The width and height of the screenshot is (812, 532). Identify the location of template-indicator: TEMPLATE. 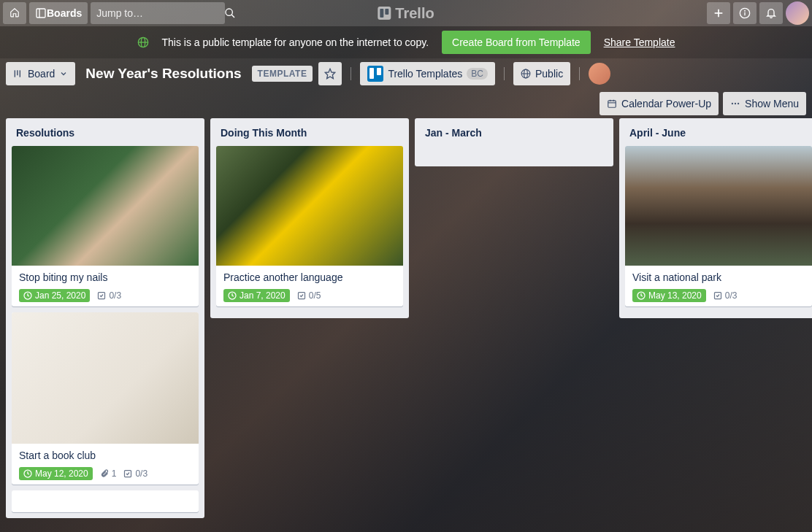
(283, 74).